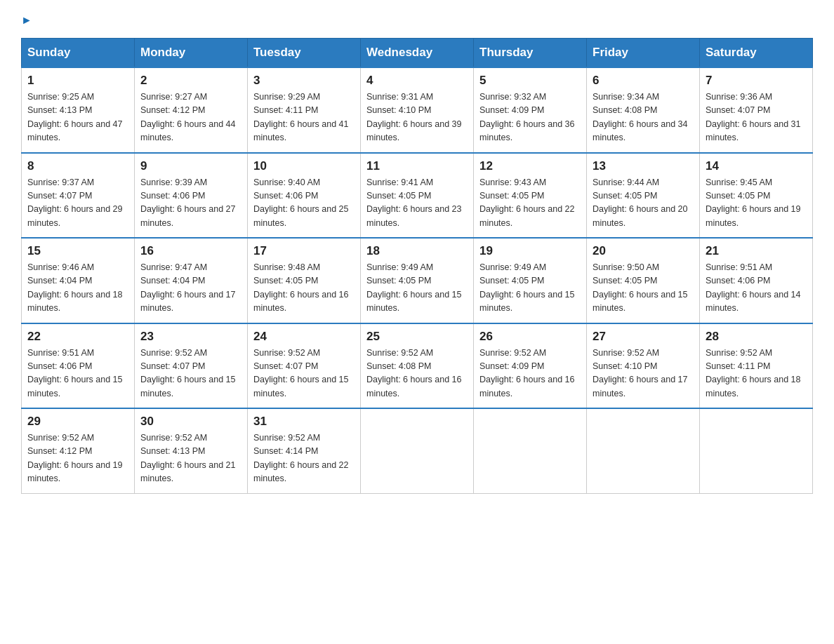 This screenshot has width=834, height=644. I want to click on day-info: Sunrise: 9:25 AMSunset: 4:13 PMDaylight:…, so click(75, 117).